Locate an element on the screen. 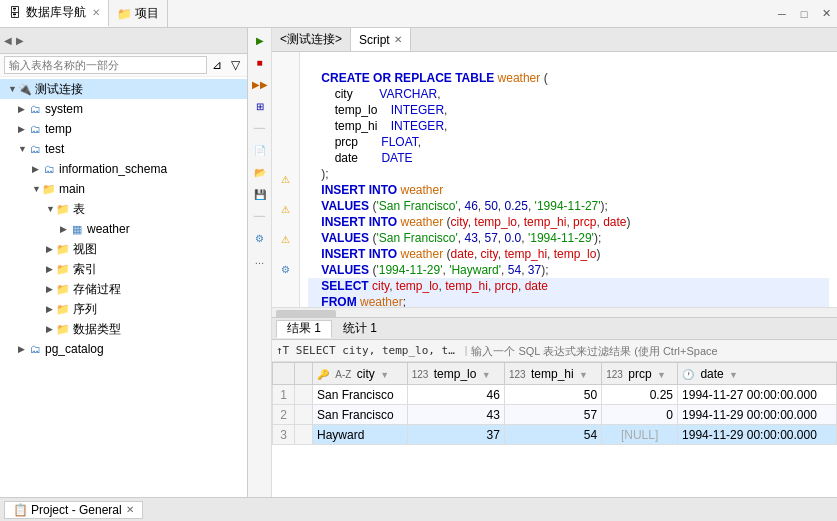 The height and width of the screenshot is (521, 837). result-tab-2: 统计 1 is located at coordinates (360, 329).